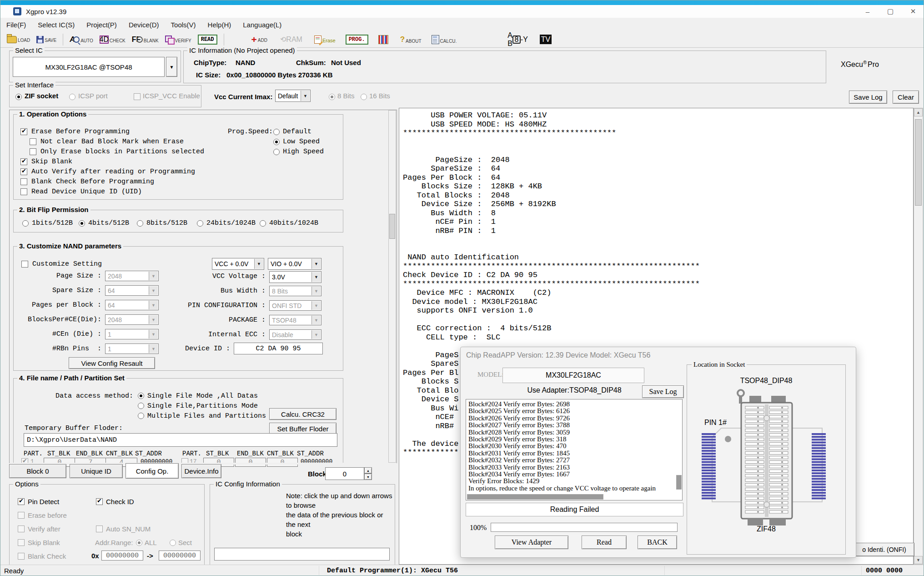 The image size is (924, 576). Describe the element at coordinates (173, 543) in the screenshot. I see `addr-sect-radio` at that location.